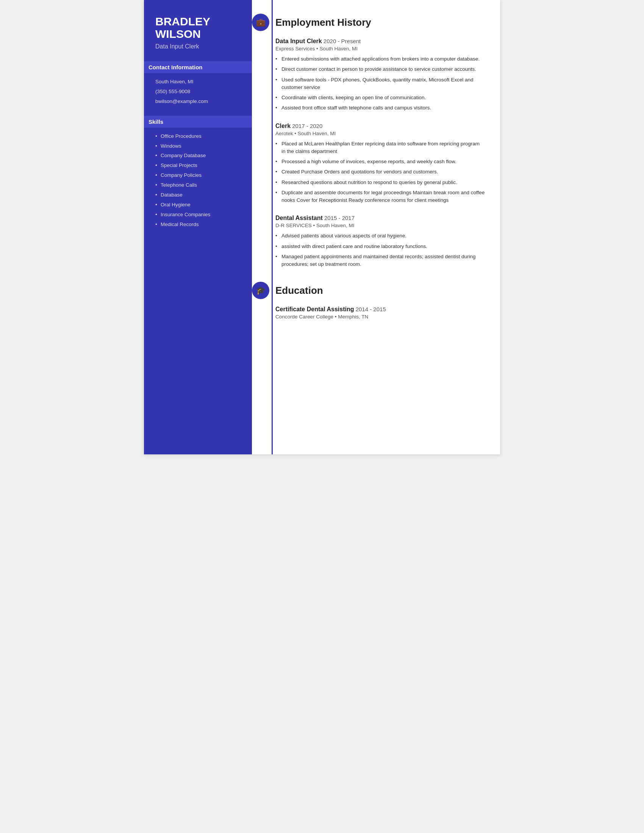 This screenshot has width=644, height=833. Describe the element at coordinates (198, 175) in the screenshot. I see `skill-item: Company Policies` at that location.